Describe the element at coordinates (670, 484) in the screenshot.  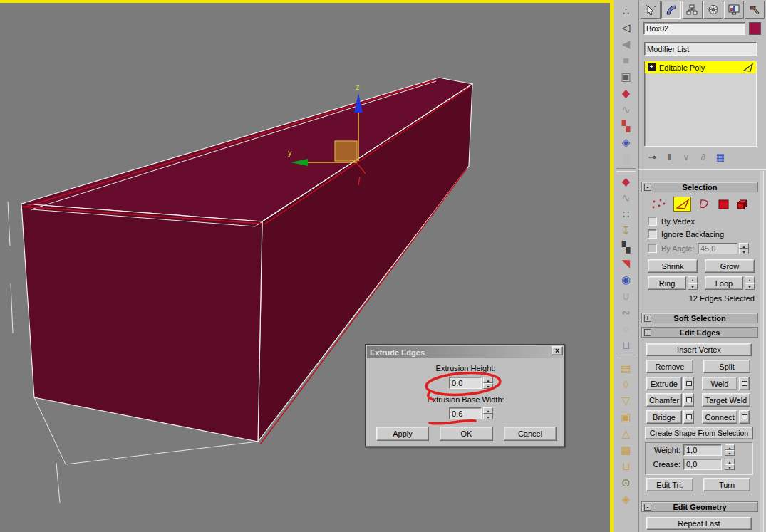
I see `edit-tri-button: Edit Tri.` at that location.